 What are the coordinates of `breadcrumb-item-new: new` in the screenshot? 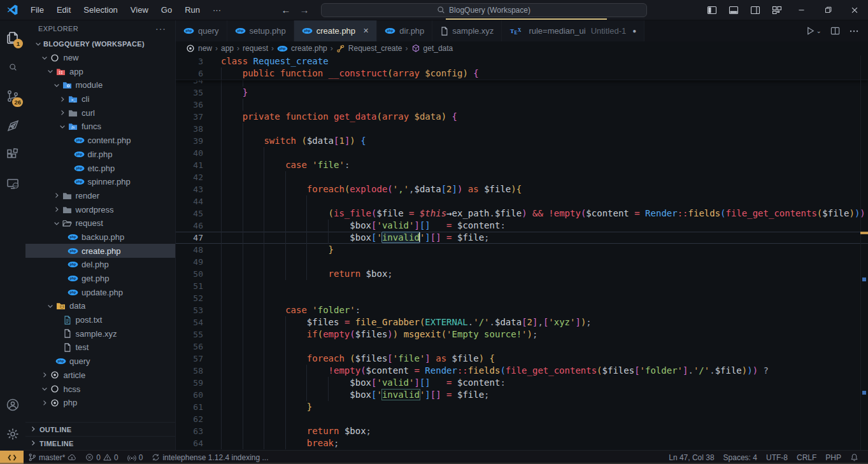 It's located at (199, 48).